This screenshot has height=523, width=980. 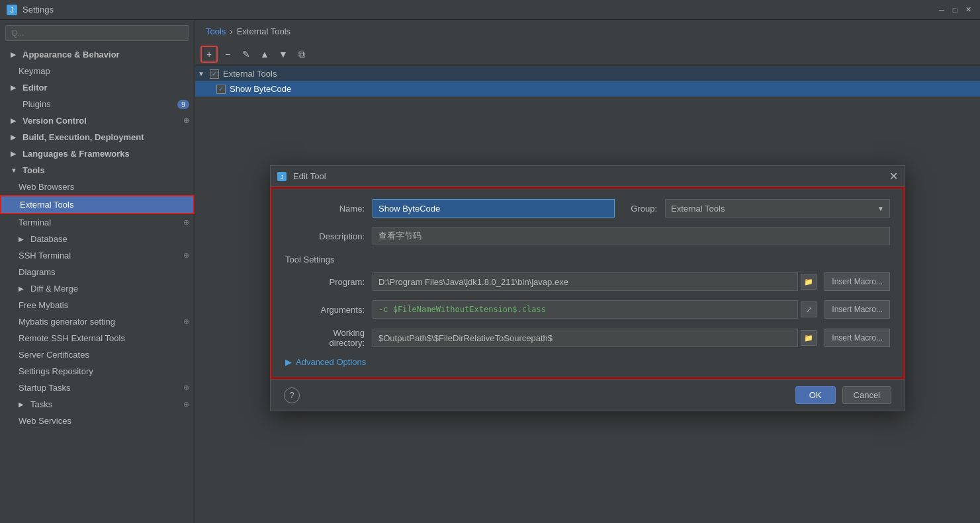 I want to click on working-dir-input, so click(x=585, y=338).